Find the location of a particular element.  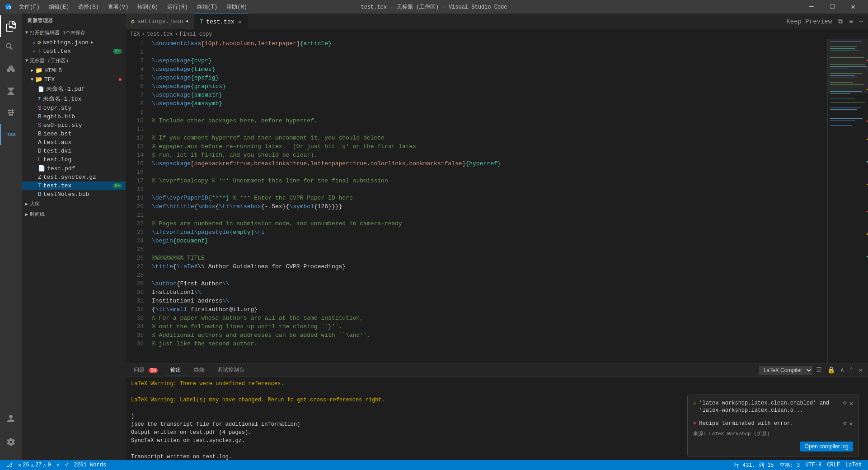

menu-run: 运行(R) is located at coordinates (178, 7).